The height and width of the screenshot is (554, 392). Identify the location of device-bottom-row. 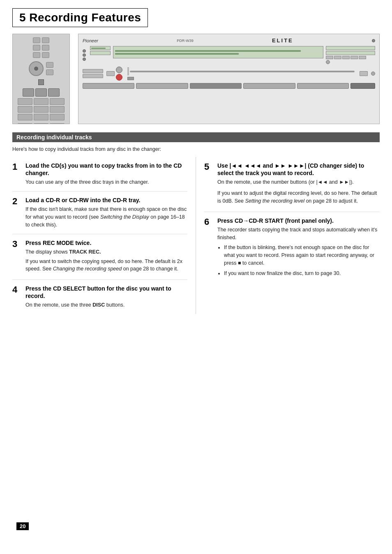
(229, 86).